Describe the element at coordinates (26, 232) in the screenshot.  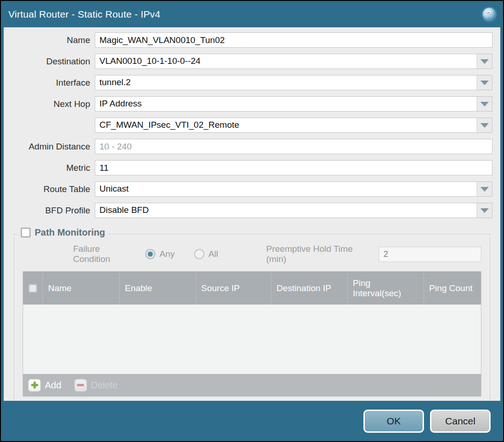
I see `path-monitoring-checkbox` at that location.